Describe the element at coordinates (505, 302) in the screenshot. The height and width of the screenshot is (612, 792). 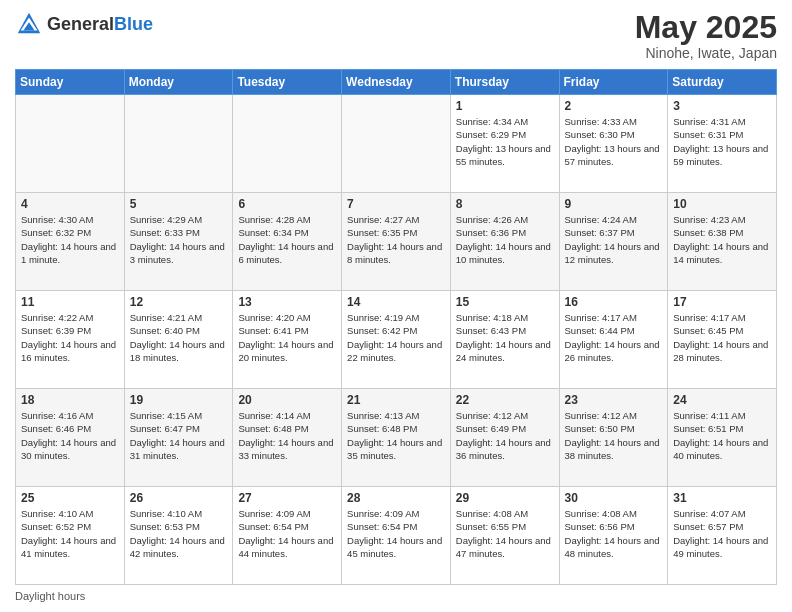
I see `day-number: 15` at that location.